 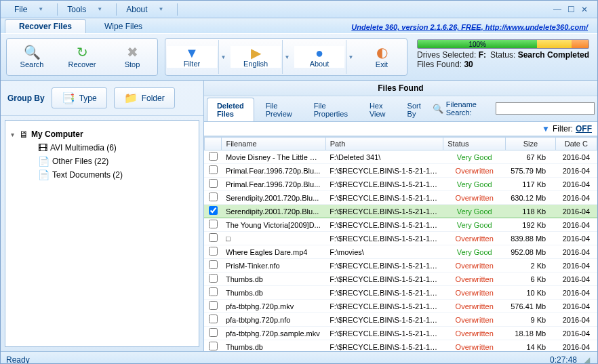 What do you see at coordinates (102, 134) in the screenshot?
I see `tree-root: ▾ 🖥 My Computer` at bounding box center [102, 134].